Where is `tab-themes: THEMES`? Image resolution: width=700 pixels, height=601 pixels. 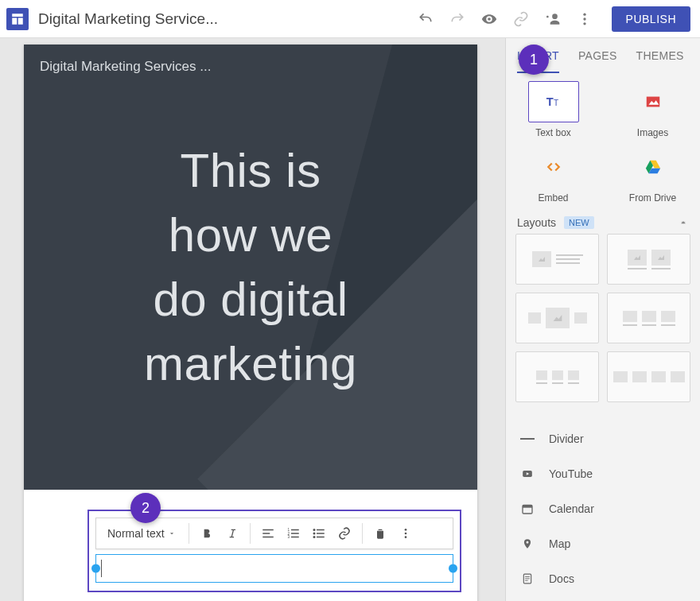 tab-themes: THEMES is located at coordinates (660, 56).